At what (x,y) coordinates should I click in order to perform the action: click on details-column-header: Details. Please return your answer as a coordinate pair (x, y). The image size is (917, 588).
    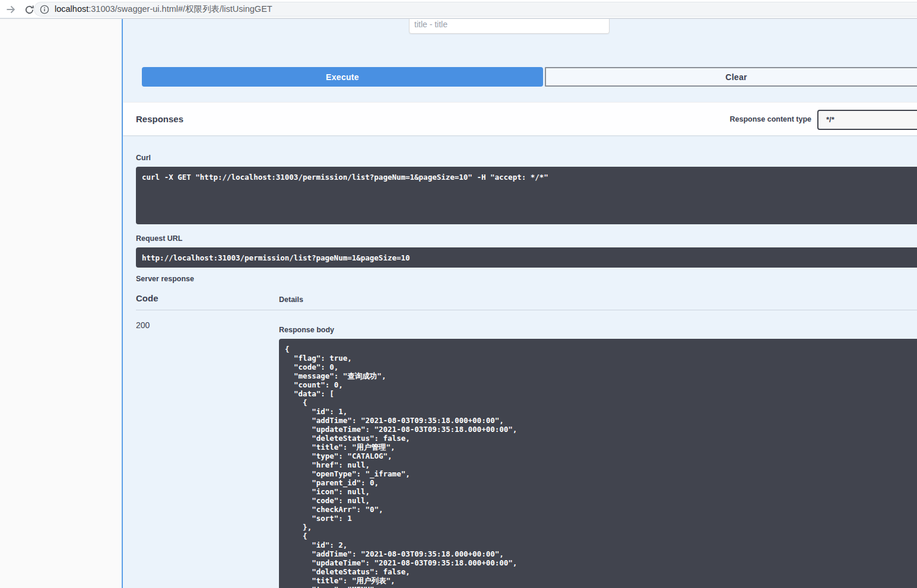
    Looking at the image, I should click on (291, 300).